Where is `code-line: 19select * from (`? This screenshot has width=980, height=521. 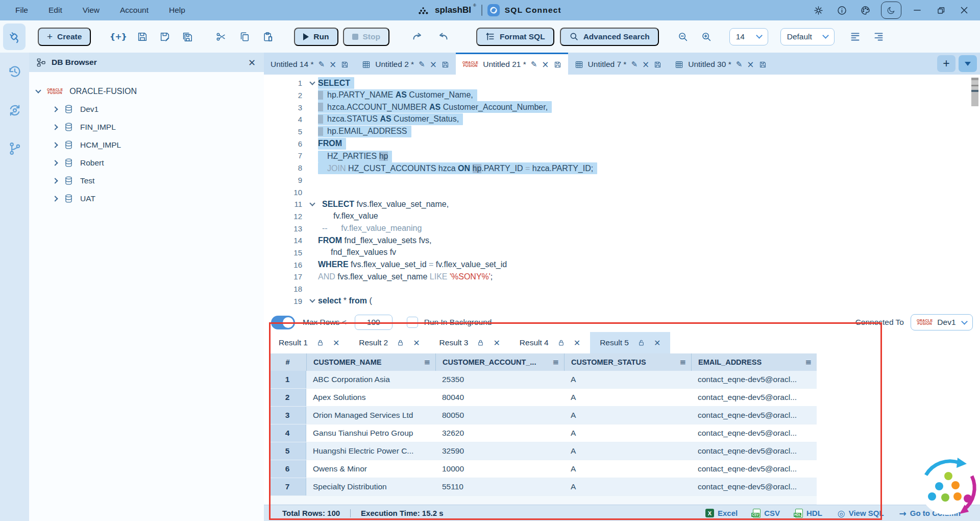
code-line: 19select * from ( is located at coordinates (622, 301).